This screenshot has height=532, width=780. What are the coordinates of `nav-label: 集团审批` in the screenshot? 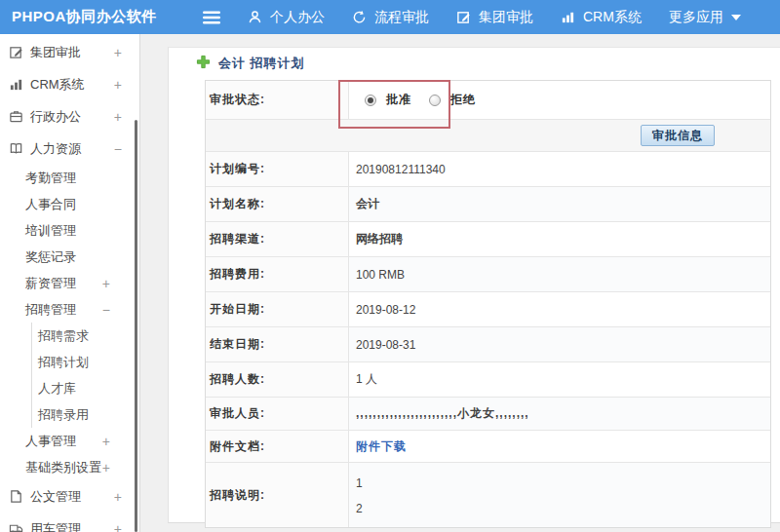 It's located at (506, 18).